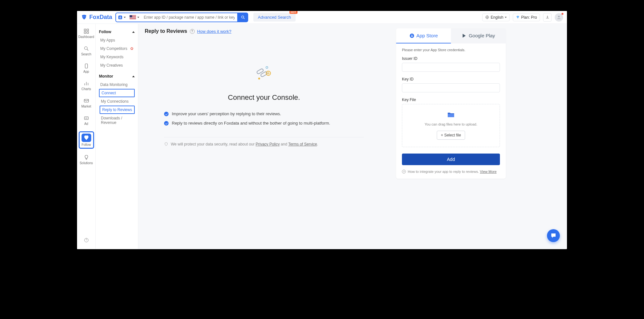  What do you see at coordinates (214, 32) in the screenshot?
I see `how-does-it-work-link: How does it work?` at bounding box center [214, 32].